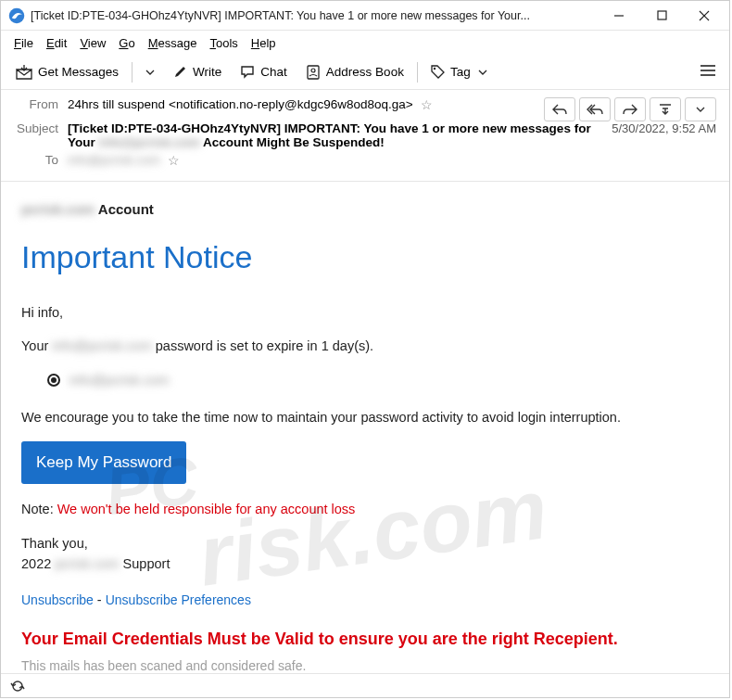  Describe the element at coordinates (704, 16) in the screenshot. I see `close-button` at that location.